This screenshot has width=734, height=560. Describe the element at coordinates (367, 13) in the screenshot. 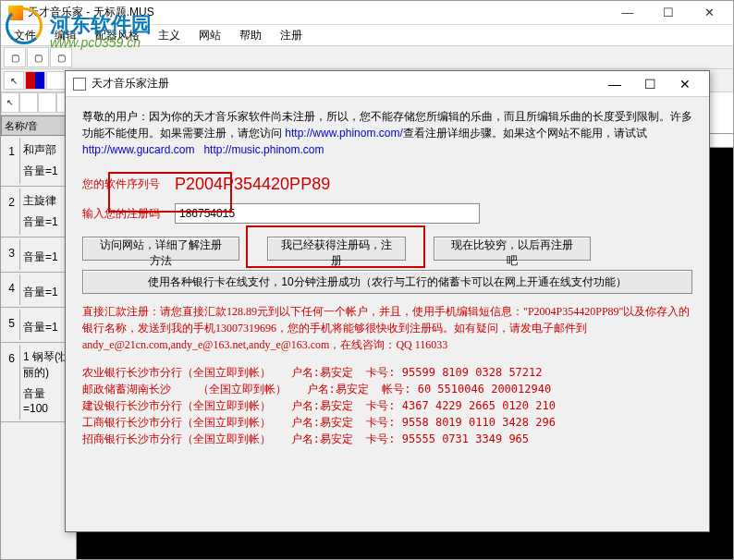

I see `main-titlebar: 天才音乐家 - 无标题.MUS — ☐ ✕` at that location.